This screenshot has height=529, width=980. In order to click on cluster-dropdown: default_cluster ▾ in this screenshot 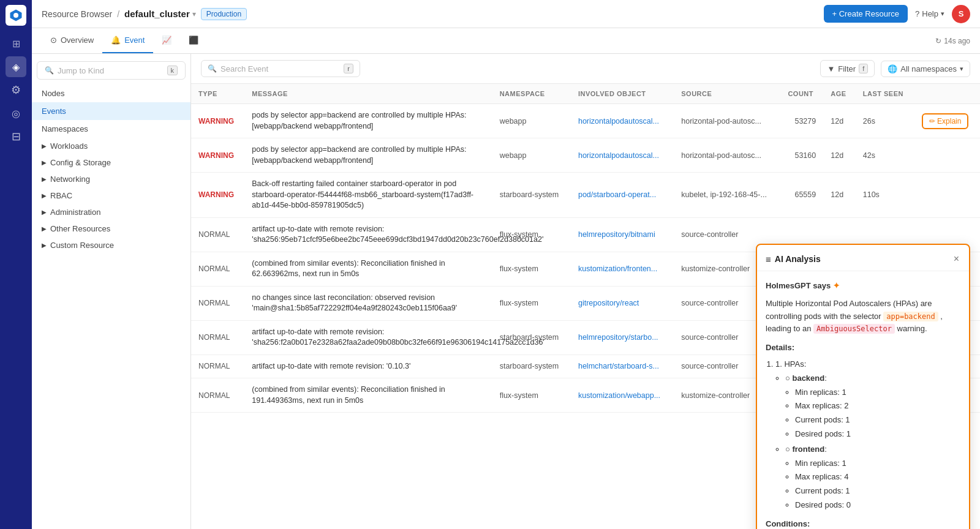, I will do `click(160, 13)`.